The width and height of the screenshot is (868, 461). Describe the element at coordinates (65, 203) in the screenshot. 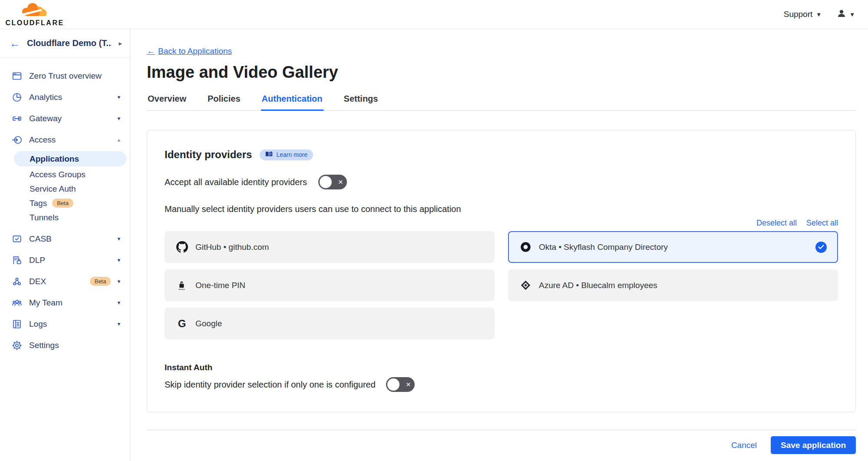

I see `sidebar-item-tags: Tags Beta` at that location.